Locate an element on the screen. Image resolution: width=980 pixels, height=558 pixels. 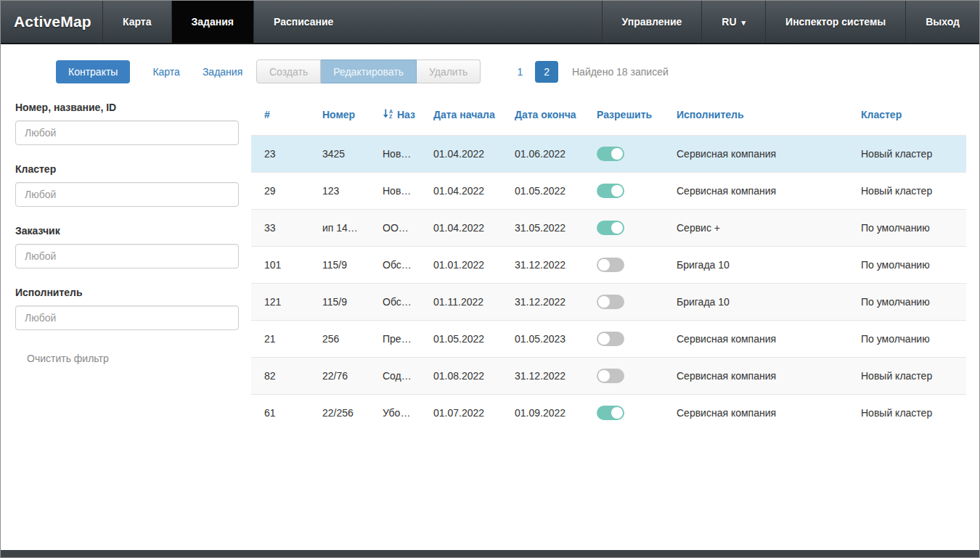
cell-date-end: 01.05.2022 is located at coordinates (543, 192).